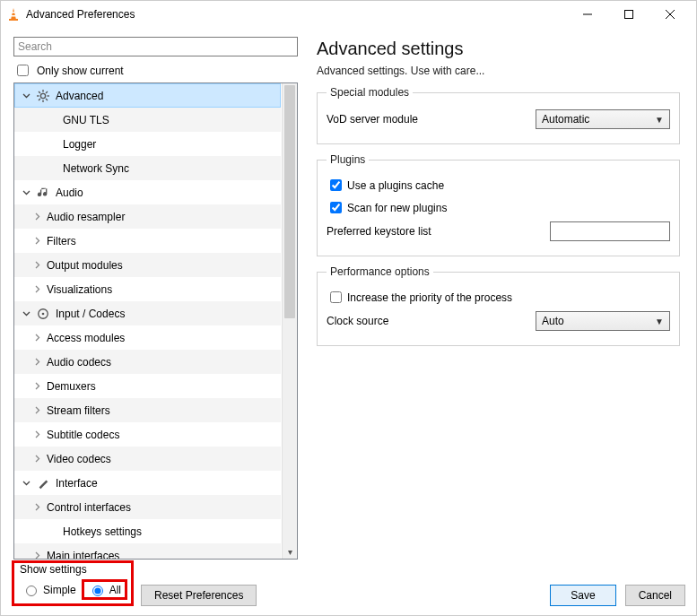 This screenshot has width=697, height=616. Describe the element at coordinates (147, 482) in the screenshot. I see `tree-item-interface: Interface` at that location.